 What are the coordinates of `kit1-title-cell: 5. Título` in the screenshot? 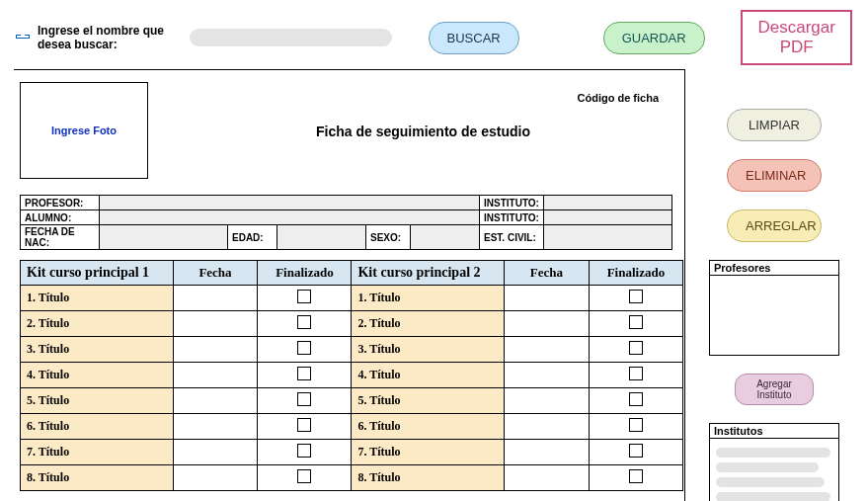 It's located at (97, 401).